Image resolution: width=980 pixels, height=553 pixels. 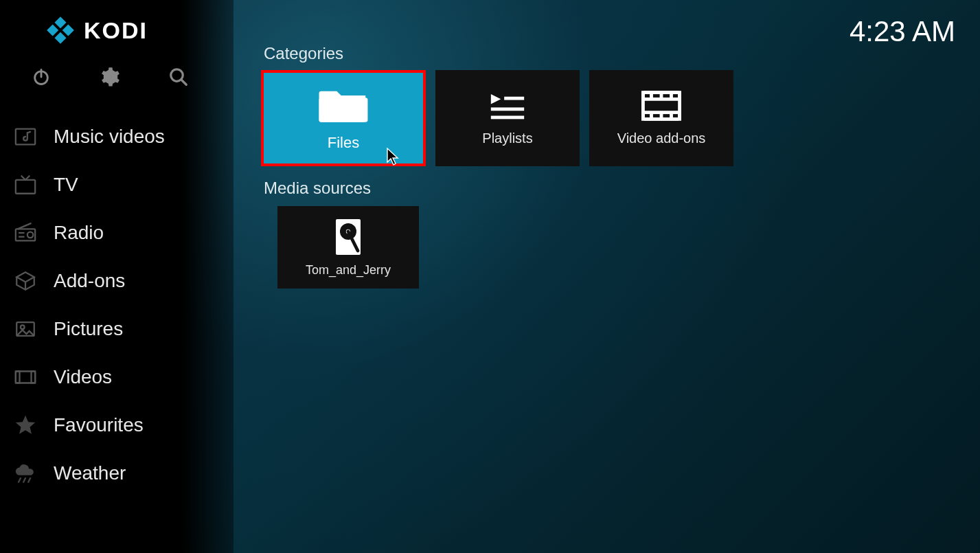 I want to click on settings-button, so click(x=110, y=77).